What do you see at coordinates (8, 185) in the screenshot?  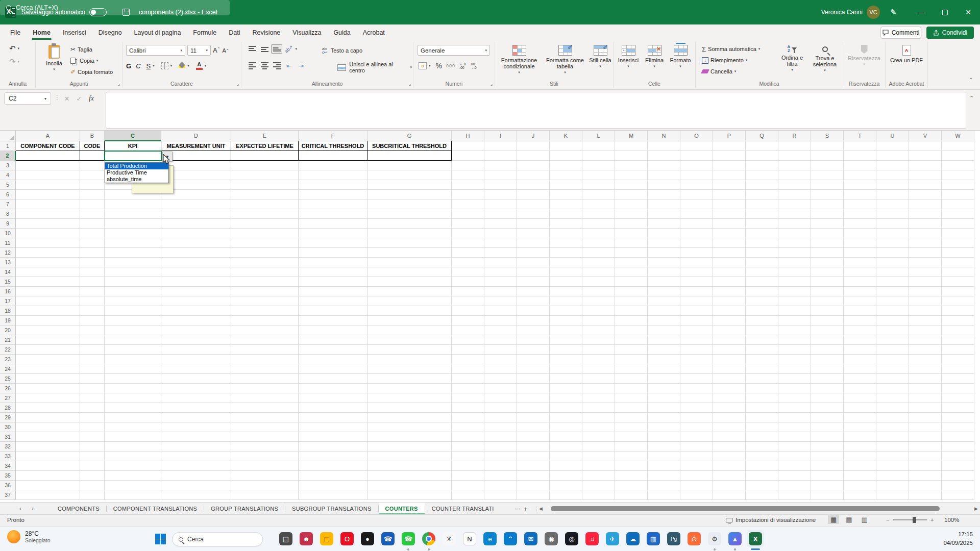 I see `row-header-5: 5` at bounding box center [8, 185].